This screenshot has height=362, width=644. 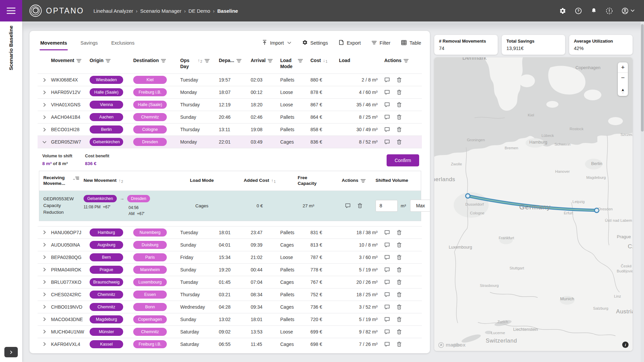 I want to click on table-row: HAFR05V12VHalle (Saale)Freiburg i.B.Mond…, so click(x=230, y=92).